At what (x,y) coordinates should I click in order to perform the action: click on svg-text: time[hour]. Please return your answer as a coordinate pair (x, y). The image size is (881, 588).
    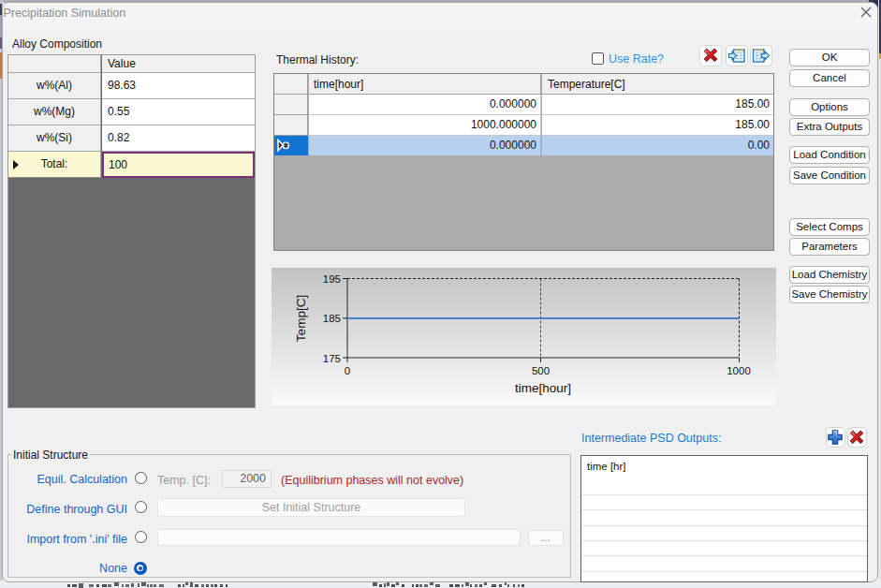
    Looking at the image, I should click on (543, 388).